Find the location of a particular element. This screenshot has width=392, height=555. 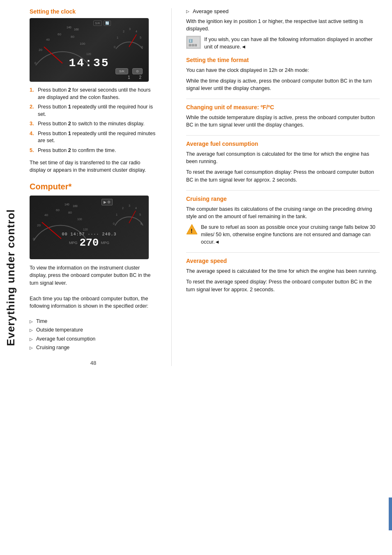

warning-box: ! Be sure to refuel as soon as possible … is located at coordinates (283, 235).